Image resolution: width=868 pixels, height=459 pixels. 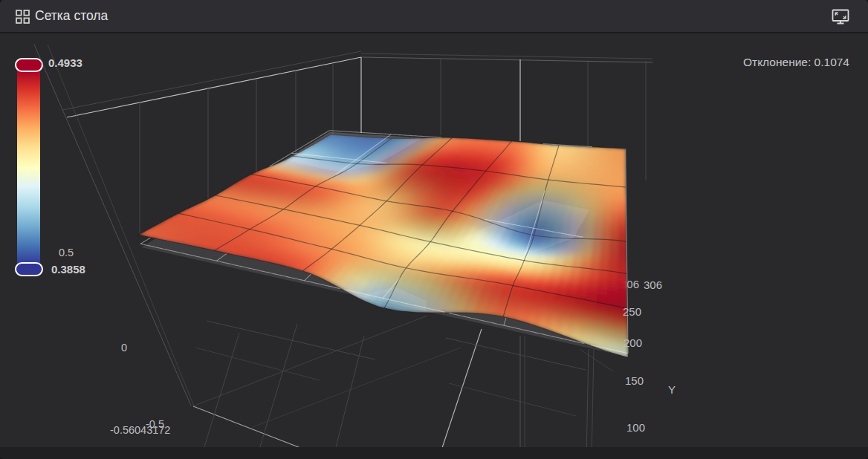 What do you see at coordinates (636, 428) in the screenshot?
I see `svg-text: 100` at bounding box center [636, 428].